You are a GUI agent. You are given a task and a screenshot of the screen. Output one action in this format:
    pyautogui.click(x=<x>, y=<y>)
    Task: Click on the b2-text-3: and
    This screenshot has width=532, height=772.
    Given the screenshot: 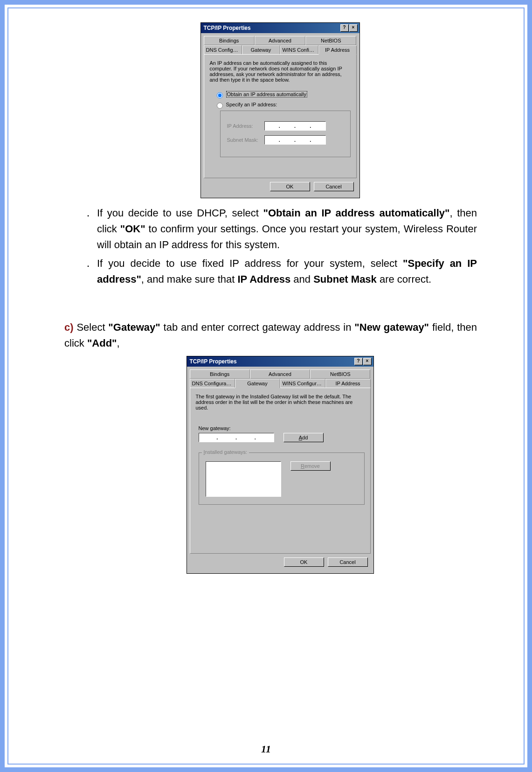 What is the action you would take?
    pyautogui.click(x=302, y=279)
    